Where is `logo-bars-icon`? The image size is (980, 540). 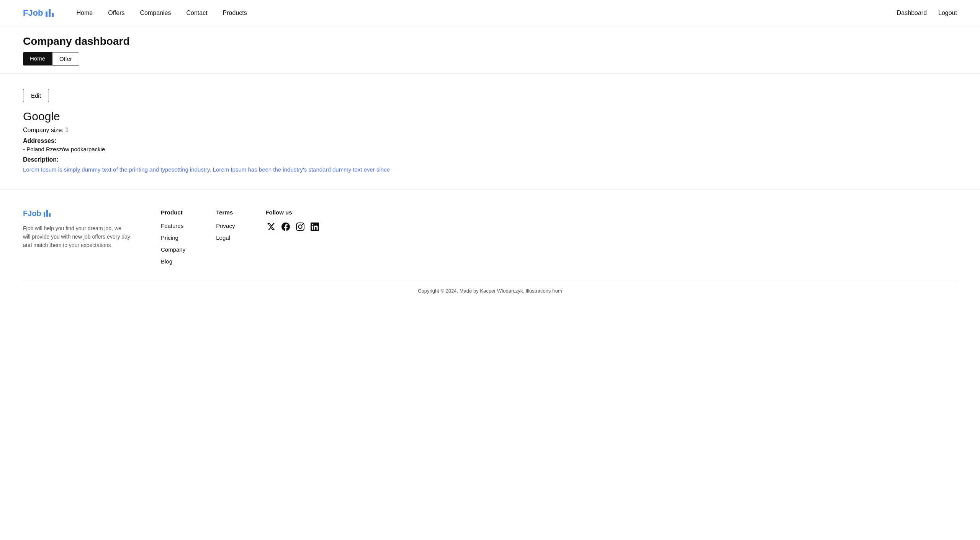 logo-bars-icon is located at coordinates (50, 13).